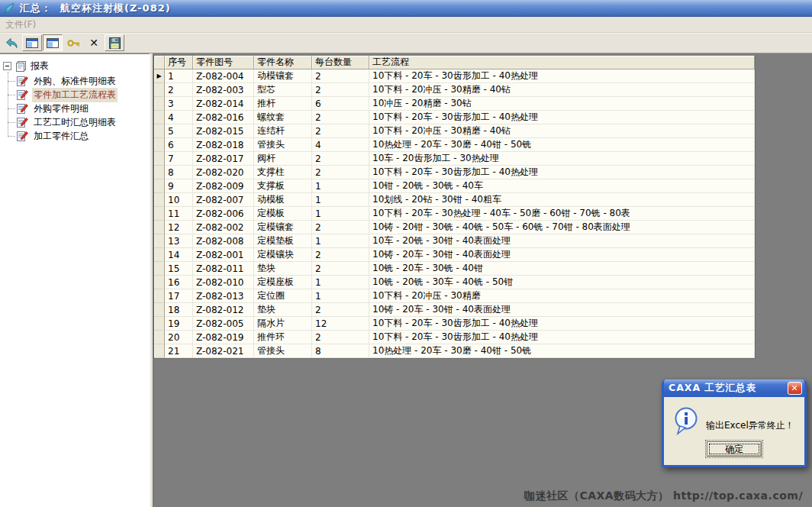 The image size is (812, 507). What do you see at coordinates (224, 200) in the screenshot?
I see `table-cell: Z-082-007` at bounding box center [224, 200].